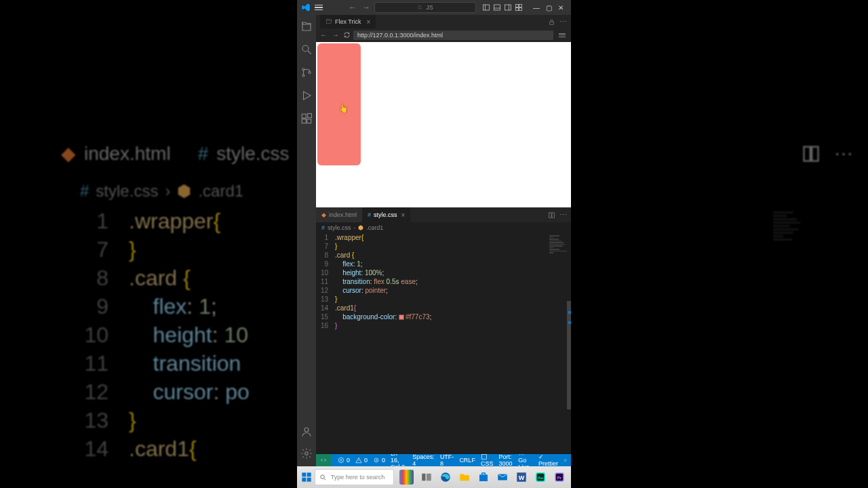  What do you see at coordinates (566, 460) in the screenshot?
I see `bell-icon` at bounding box center [566, 460].